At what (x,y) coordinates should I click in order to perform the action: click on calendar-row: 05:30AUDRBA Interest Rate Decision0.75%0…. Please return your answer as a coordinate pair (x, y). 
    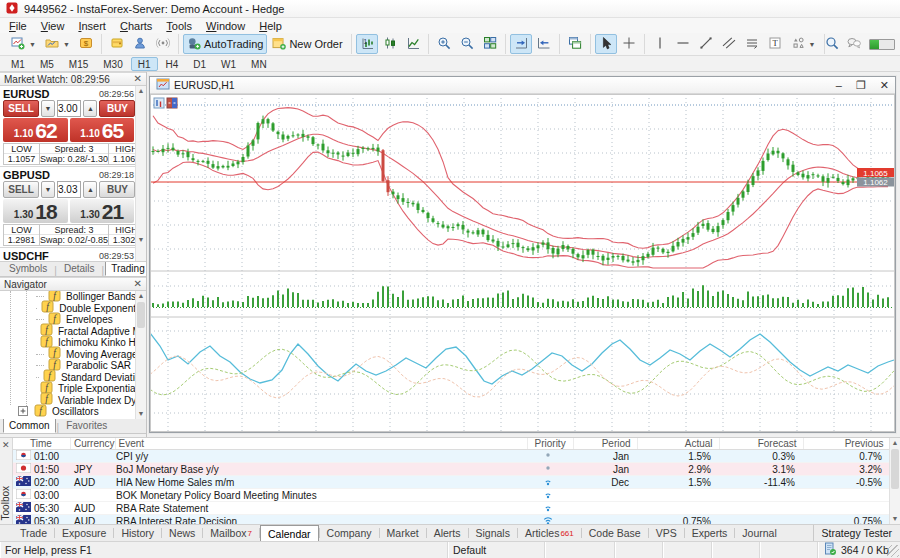
    Looking at the image, I should click on (456, 520).